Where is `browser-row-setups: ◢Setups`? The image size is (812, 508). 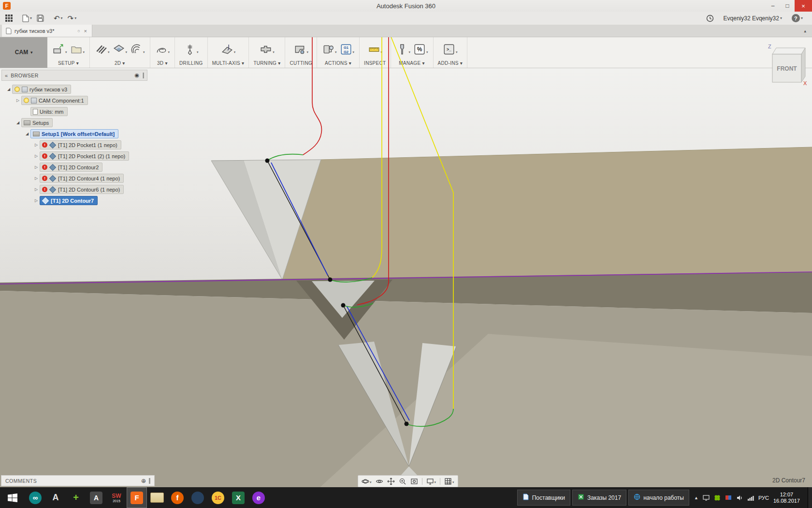 browser-row-setups: ◢Setups is located at coordinates (74, 123).